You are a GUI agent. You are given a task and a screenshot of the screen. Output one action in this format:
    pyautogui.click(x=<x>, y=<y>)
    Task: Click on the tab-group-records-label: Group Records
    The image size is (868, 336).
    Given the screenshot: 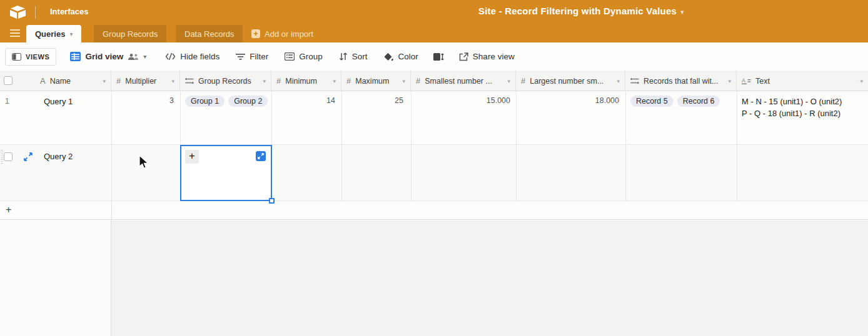 What is the action you would take?
    pyautogui.click(x=130, y=34)
    